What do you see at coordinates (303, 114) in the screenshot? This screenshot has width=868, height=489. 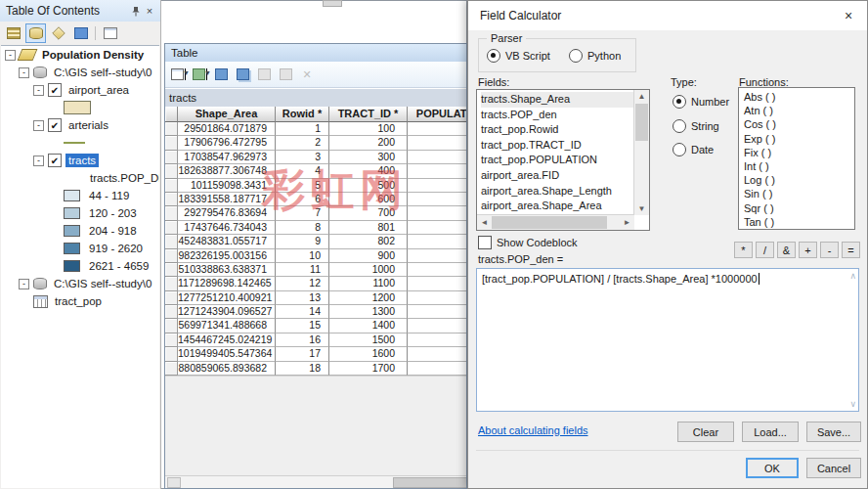 I see `column-header: Rowid *` at bounding box center [303, 114].